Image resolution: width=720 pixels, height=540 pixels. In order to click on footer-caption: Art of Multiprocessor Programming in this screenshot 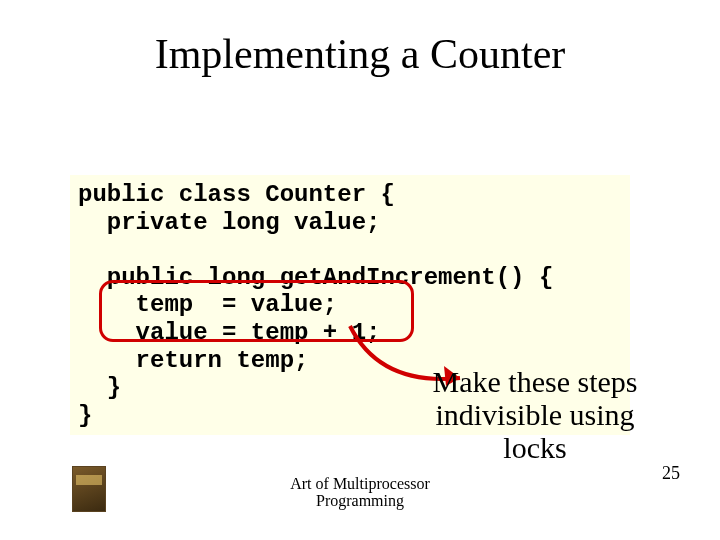, I will do `click(360, 492)`.